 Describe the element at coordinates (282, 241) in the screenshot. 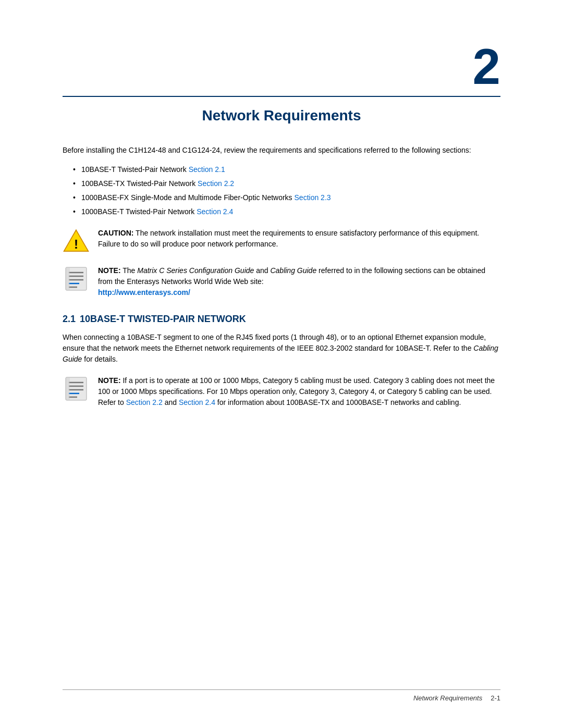

I see `caution-box: ! CAUTION: The network installation must…` at that location.